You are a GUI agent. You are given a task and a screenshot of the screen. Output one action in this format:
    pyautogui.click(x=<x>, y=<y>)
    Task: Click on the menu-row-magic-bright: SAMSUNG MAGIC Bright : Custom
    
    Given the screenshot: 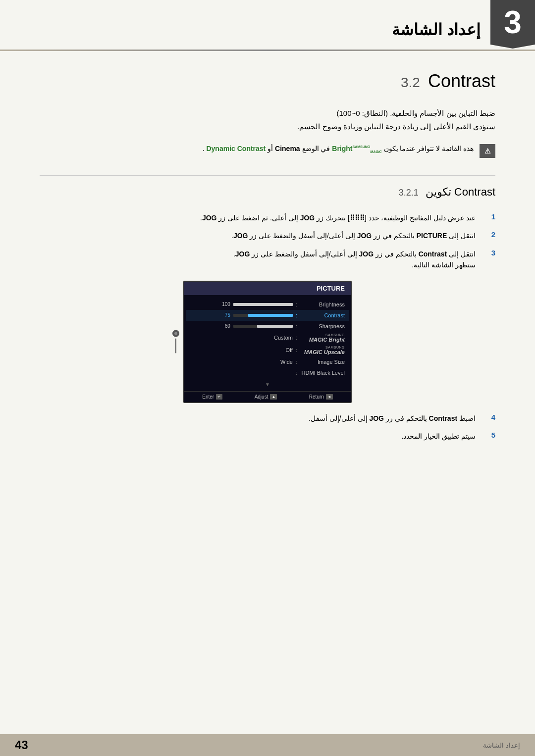 What is the action you would take?
    pyautogui.click(x=268, y=338)
    